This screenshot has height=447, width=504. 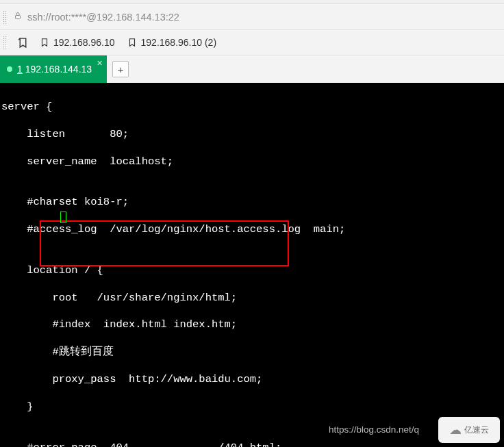 What do you see at coordinates (252, 298) in the screenshot?
I see `code-line: root /usr/share/nginx/html;` at bounding box center [252, 298].